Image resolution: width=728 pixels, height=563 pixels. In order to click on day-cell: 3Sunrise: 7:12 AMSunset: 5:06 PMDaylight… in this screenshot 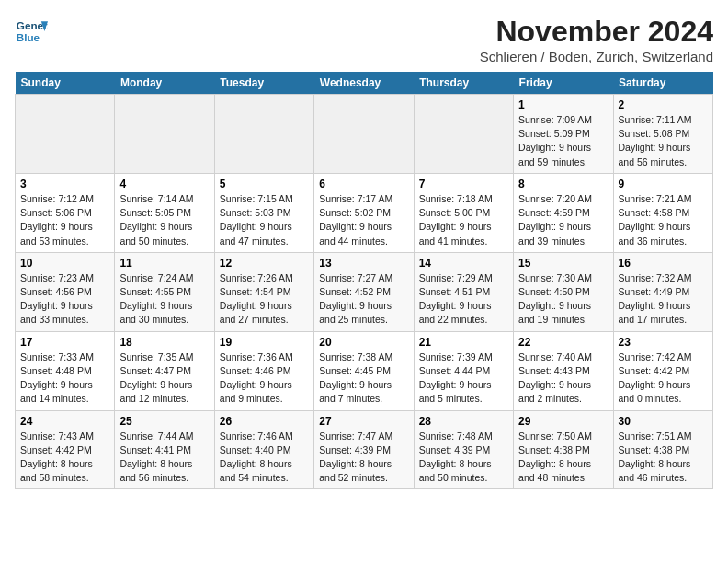, I will do `click(65, 213)`.